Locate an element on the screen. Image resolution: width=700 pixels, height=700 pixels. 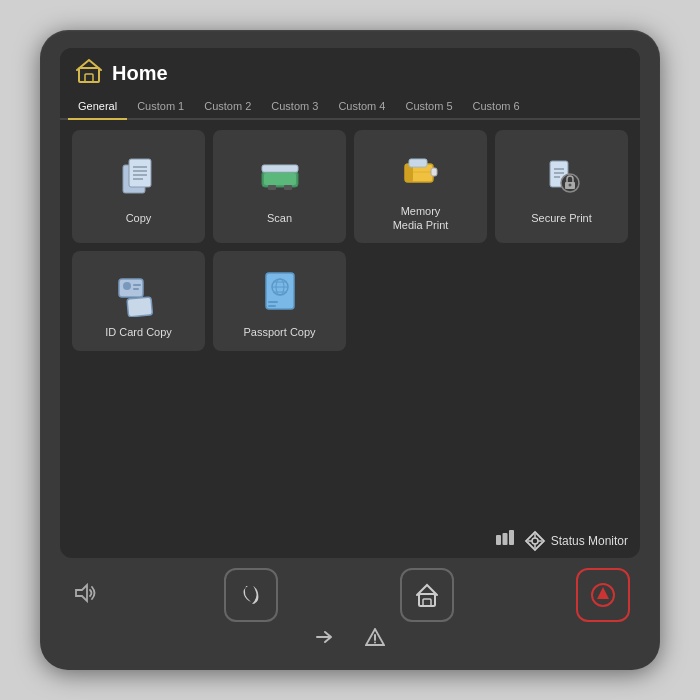
tab-general: General is located at coordinates (98, 107).